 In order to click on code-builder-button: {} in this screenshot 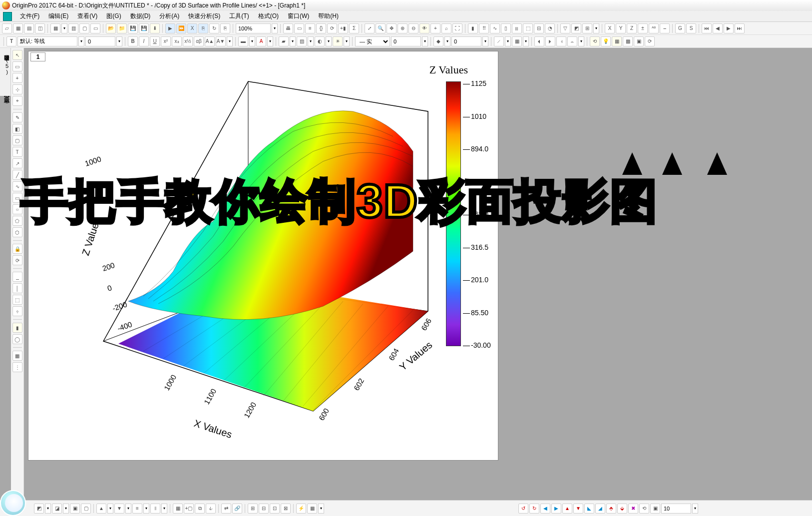, I will do `click(321, 28)`.